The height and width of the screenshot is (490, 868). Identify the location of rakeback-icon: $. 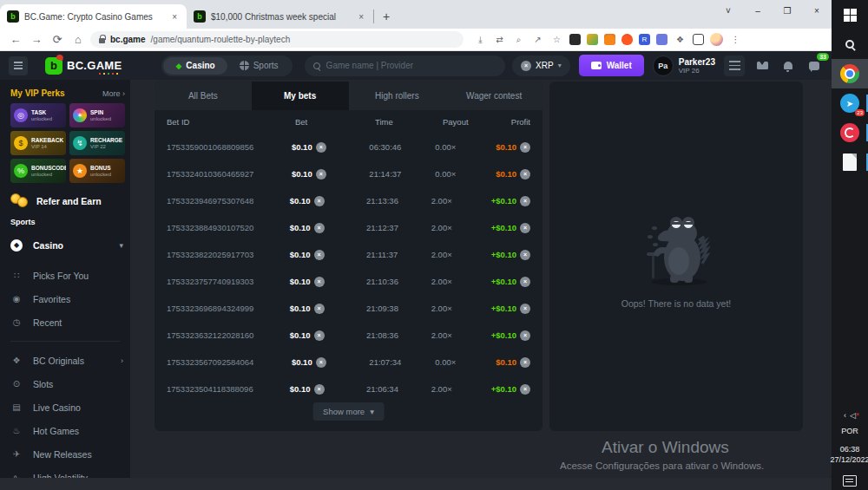
(21, 143).